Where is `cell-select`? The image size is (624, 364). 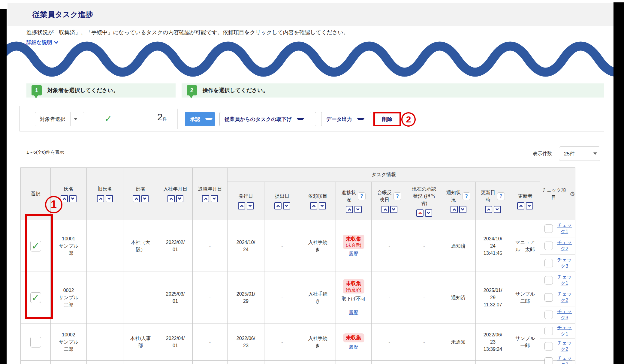 cell-select is located at coordinates (36, 362).